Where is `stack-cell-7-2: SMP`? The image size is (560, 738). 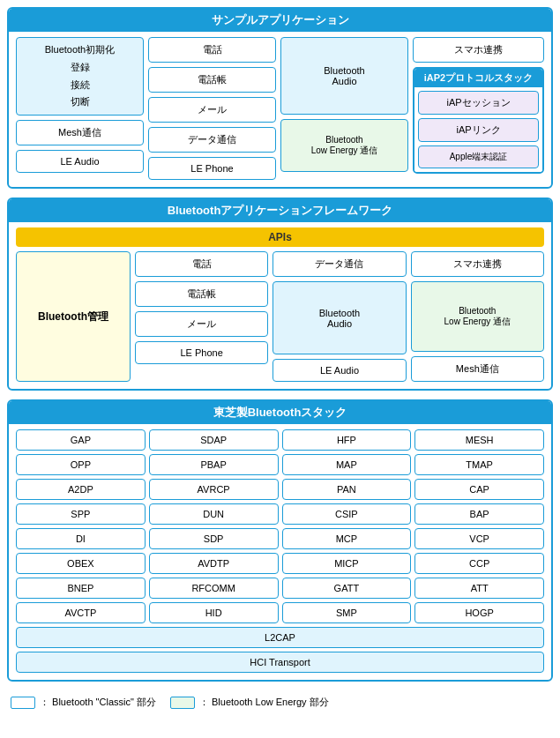
stack-cell-7-2: SMP is located at coordinates (347, 613).